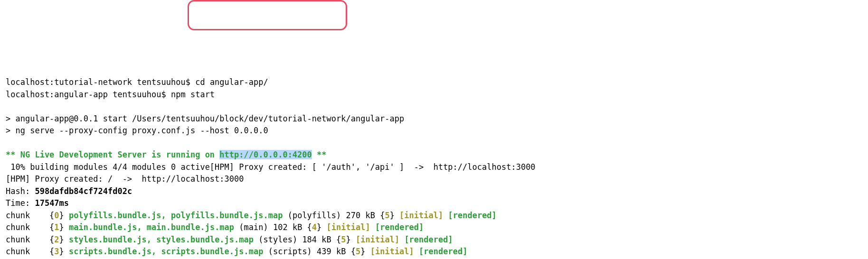  I want to click on server-running-message-end: **, so click(319, 155).